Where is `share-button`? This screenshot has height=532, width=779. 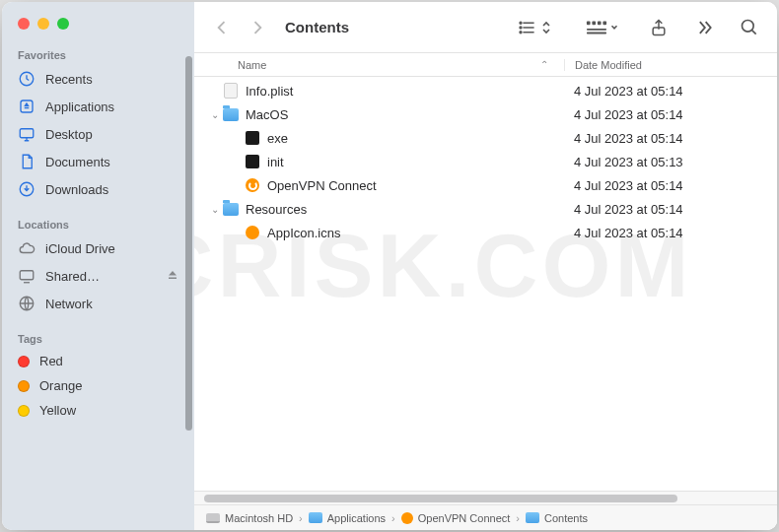
share-button is located at coordinates (659, 28).